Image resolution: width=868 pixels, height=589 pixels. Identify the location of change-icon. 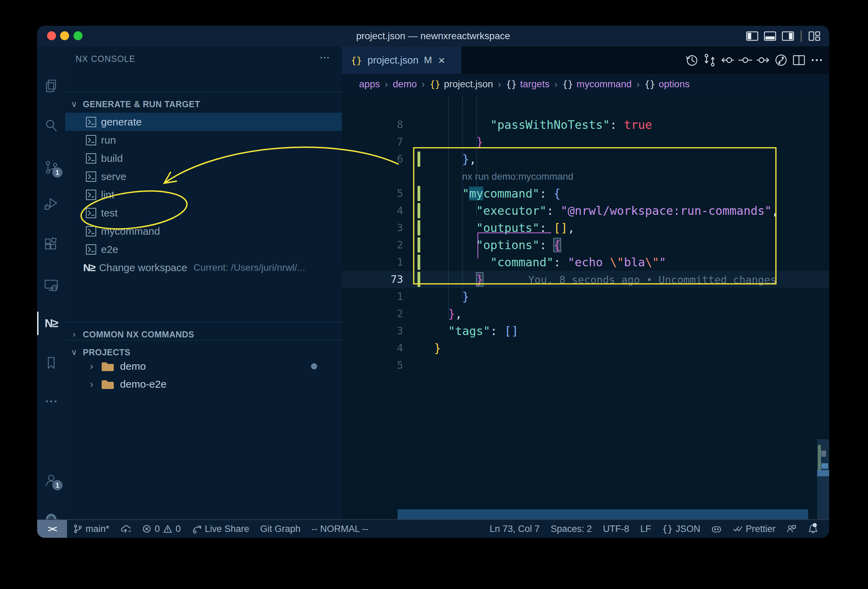
(745, 60).